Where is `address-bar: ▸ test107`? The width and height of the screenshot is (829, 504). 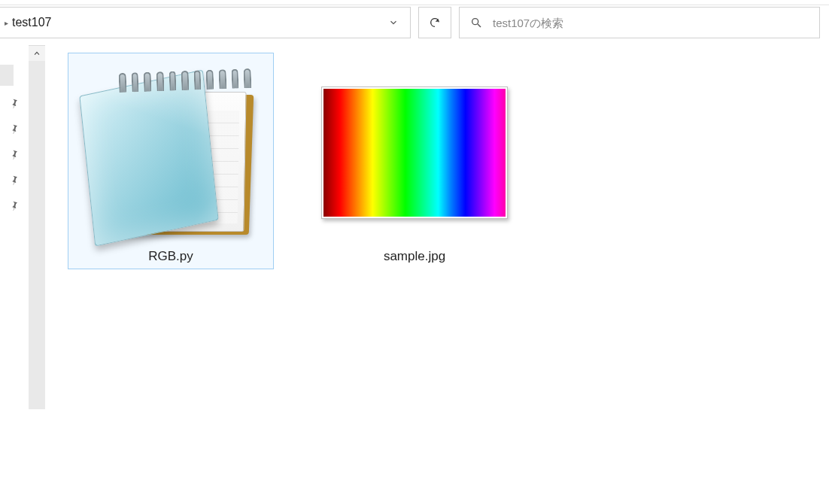
address-bar: ▸ test107 is located at coordinates (205, 23).